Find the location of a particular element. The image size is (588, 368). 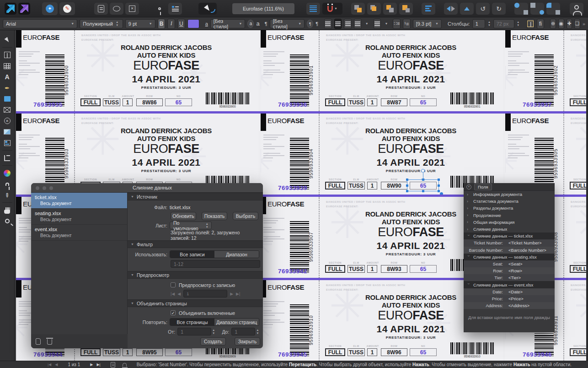

color-picker-tool: ✐ is located at coordinates (7, 195).